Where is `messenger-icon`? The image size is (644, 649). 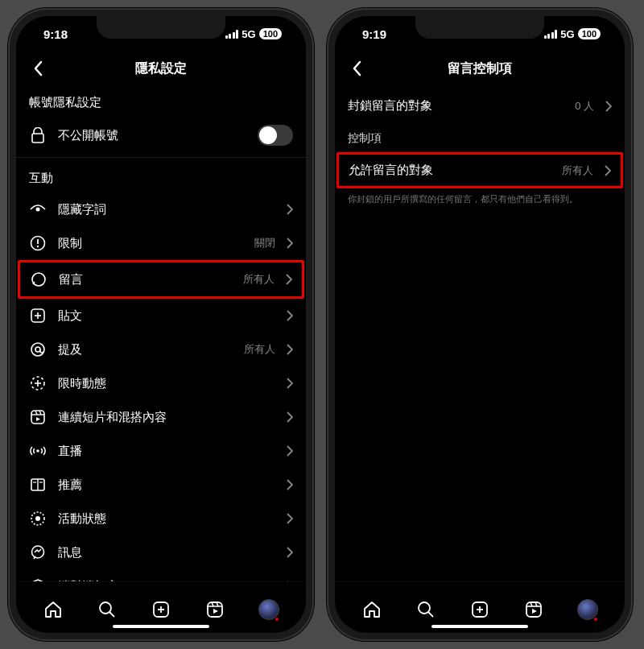
messenger-icon is located at coordinates (38, 552).